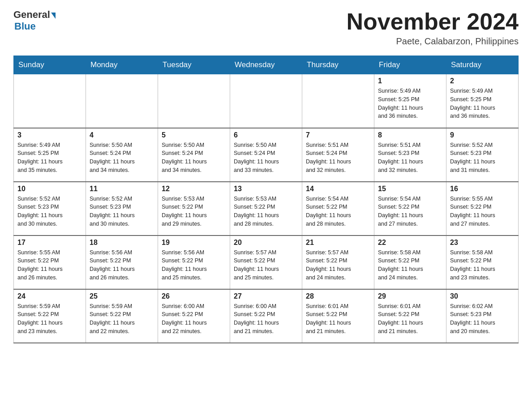 This screenshot has width=532, height=411. I want to click on calendar-cell: 25Sunrise: 5:59 AM Sunset: 5:22 PM Dayli…, so click(122, 316).